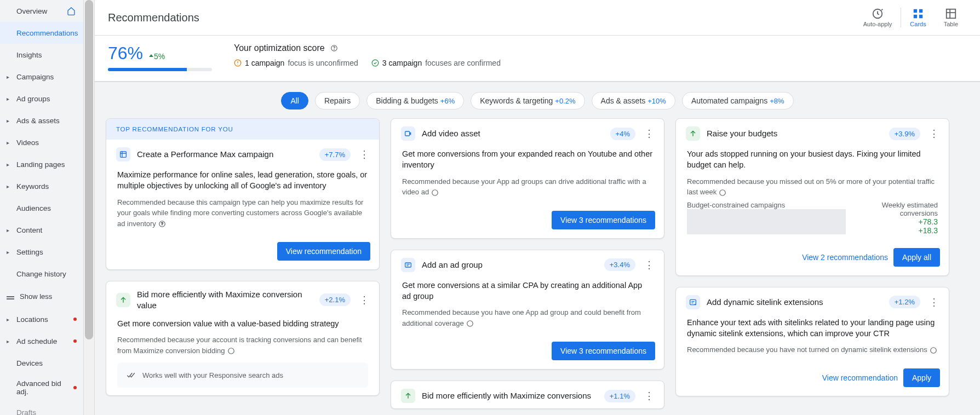  I want to click on sidebar-item-recommendations: Recommendations, so click(42, 33).